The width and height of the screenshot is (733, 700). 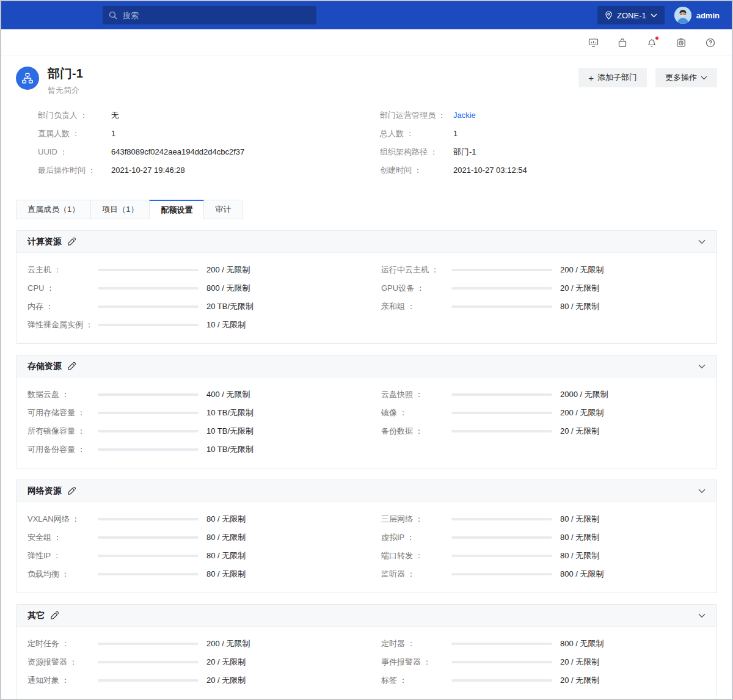 I want to click on topbar-right: ZONE-1 admin, so click(x=660, y=15).